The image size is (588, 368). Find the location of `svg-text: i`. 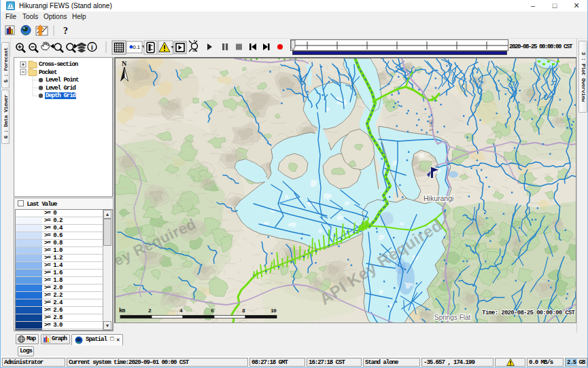

svg-text: i is located at coordinates (92, 48).